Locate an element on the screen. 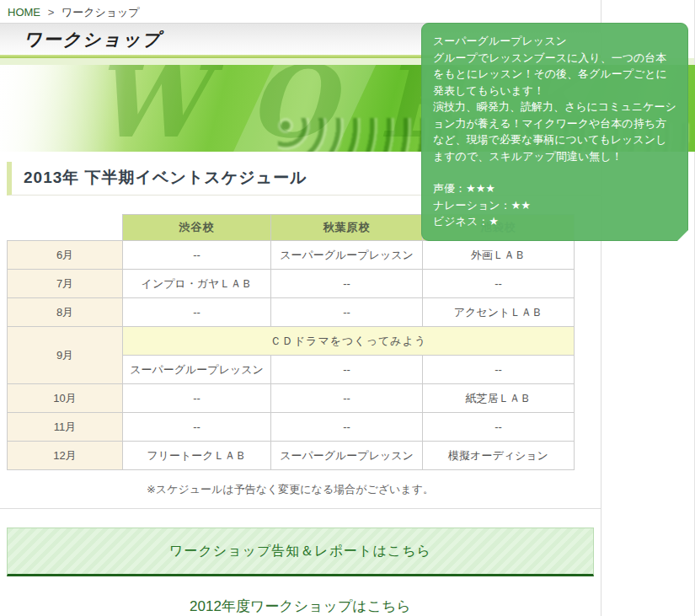 The height and width of the screenshot is (616, 695). month-label: 10月 is located at coordinates (66, 399).